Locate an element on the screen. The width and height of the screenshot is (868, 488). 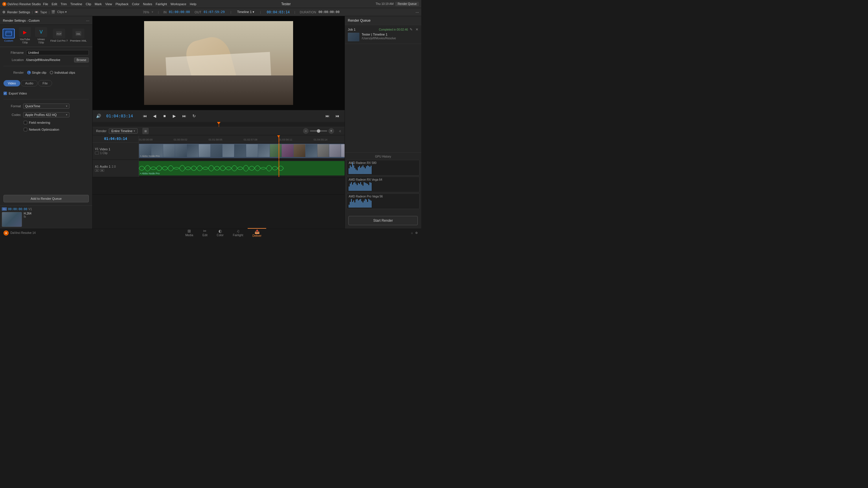
menu-nodes: Nodes is located at coordinates (148, 4).